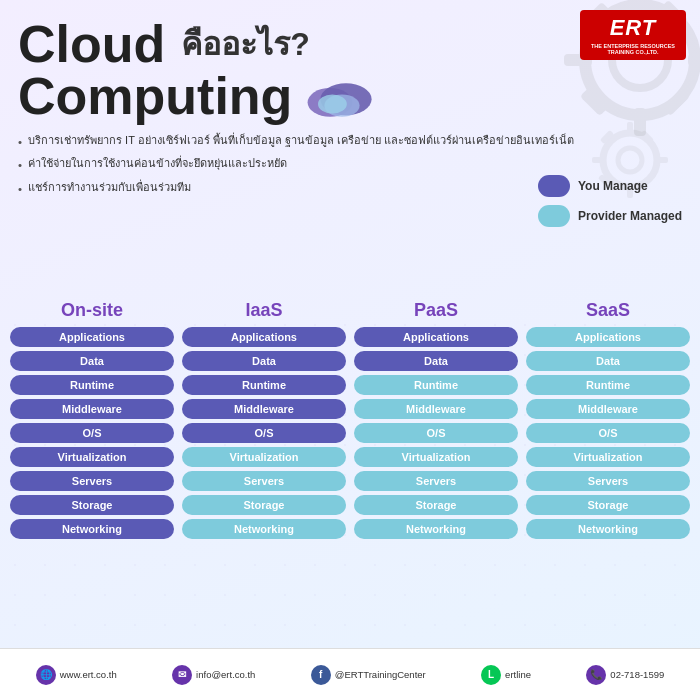 The height and width of the screenshot is (700, 700). What do you see at coordinates (554, 216) in the screenshot?
I see `legend-light-swatch` at bounding box center [554, 216].